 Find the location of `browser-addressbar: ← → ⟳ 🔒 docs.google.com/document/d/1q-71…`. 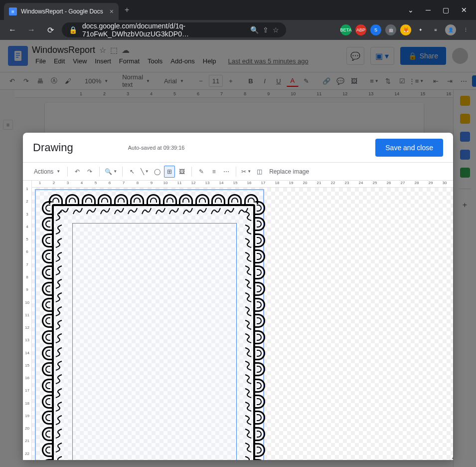

browser-addressbar: ← → ⟳ 🔒 docs.google.com/document/d/1q-71… is located at coordinates (238, 30).